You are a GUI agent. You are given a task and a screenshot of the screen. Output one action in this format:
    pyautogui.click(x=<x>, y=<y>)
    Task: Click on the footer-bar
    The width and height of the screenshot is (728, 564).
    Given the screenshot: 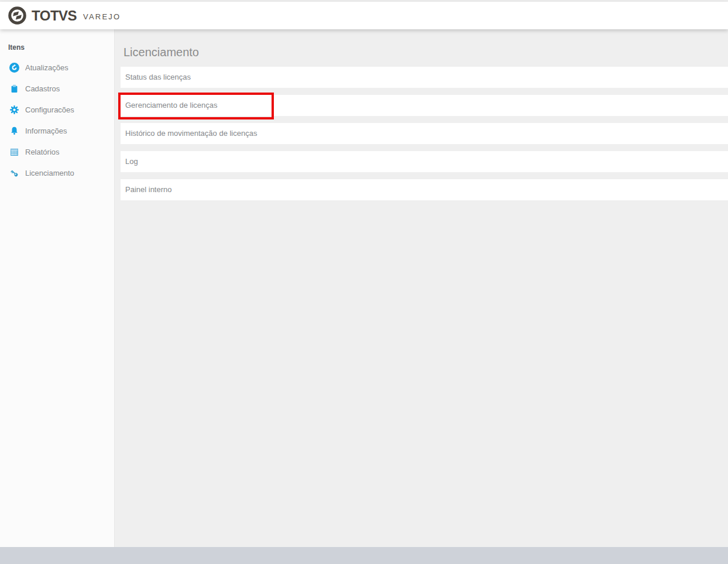 What is the action you would take?
    pyautogui.click(x=364, y=555)
    